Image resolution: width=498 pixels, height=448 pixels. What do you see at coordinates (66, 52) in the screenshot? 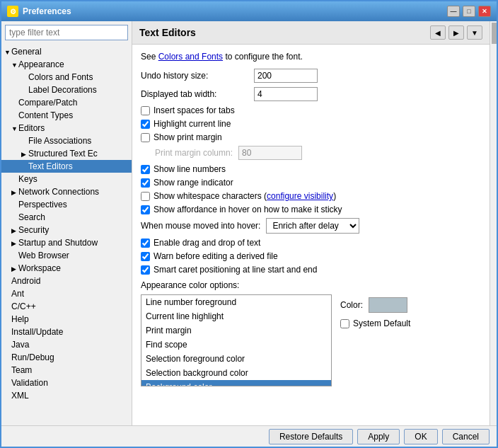
I see `tree-item-general: ▼ General` at bounding box center [66, 52].